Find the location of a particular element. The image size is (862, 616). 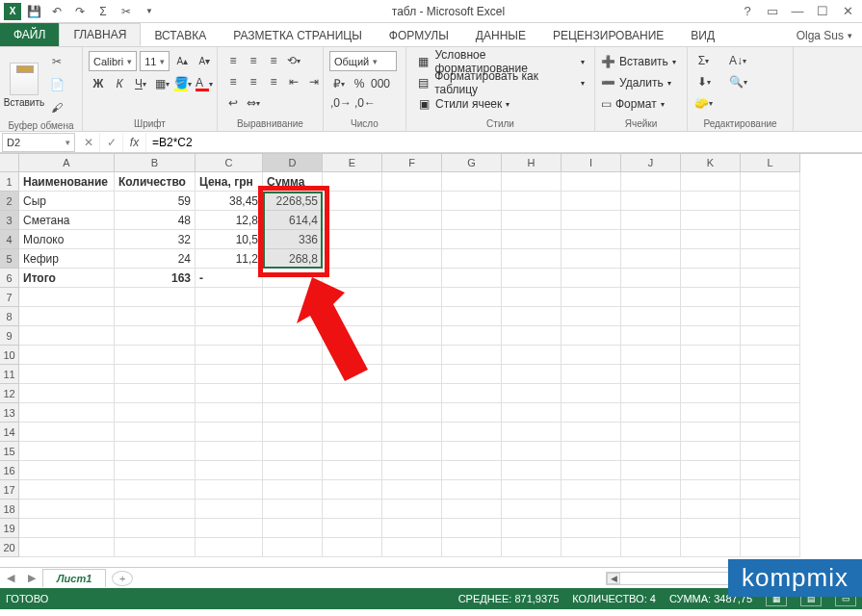

cell-B18 is located at coordinates (155, 509).